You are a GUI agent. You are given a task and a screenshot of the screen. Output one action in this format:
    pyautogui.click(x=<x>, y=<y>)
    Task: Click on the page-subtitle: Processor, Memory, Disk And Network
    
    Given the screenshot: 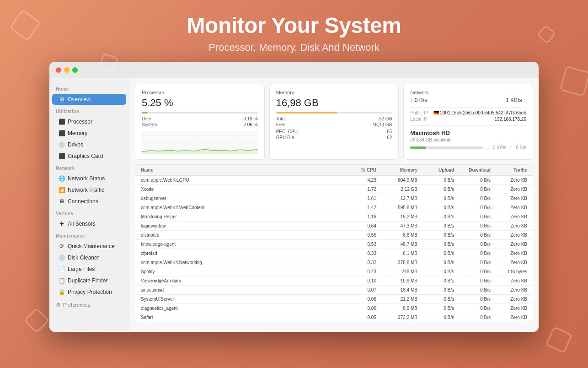 What is the action you would take?
    pyautogui.click(x=294, y=48)
    